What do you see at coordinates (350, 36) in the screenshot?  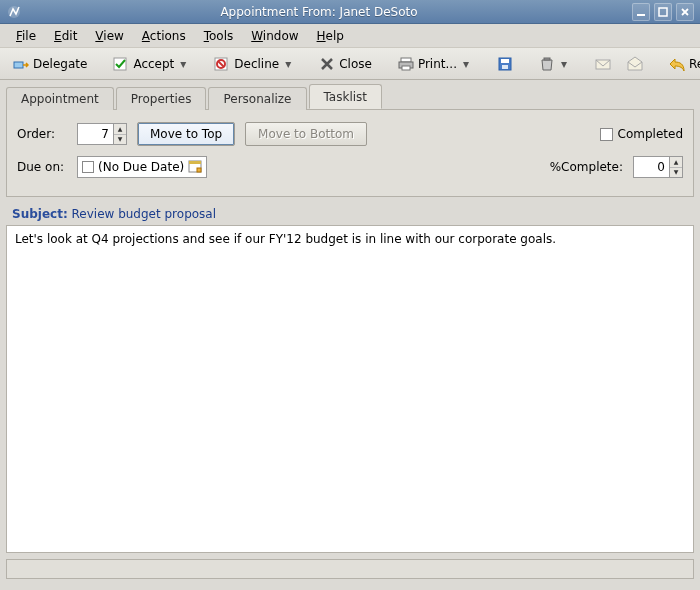 I see `menu-bar: File Edit View Actions Tools Window Help` at bounding box center [350, 36].